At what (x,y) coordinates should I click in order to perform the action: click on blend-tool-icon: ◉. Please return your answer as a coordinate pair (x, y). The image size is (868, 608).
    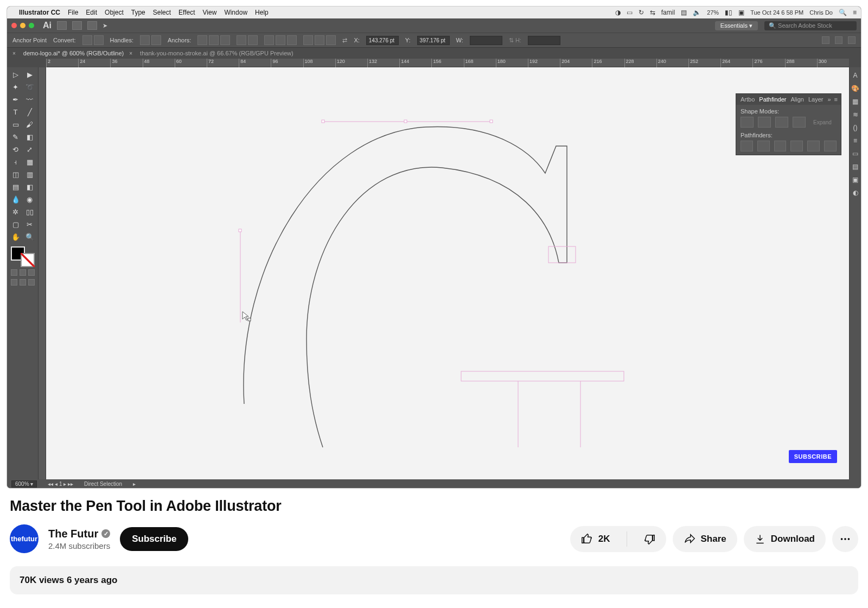
    Looking at the image, I should click on (30, 200).